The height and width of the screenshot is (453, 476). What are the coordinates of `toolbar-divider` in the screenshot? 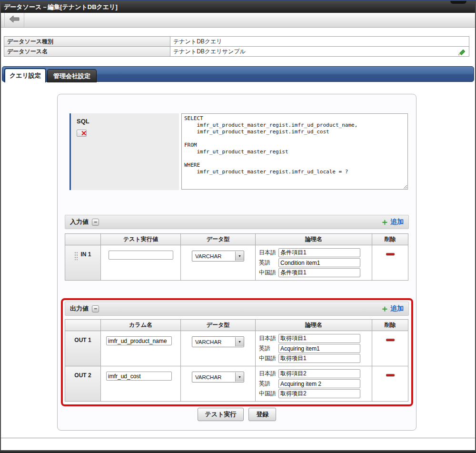 It's located at (24, 20).